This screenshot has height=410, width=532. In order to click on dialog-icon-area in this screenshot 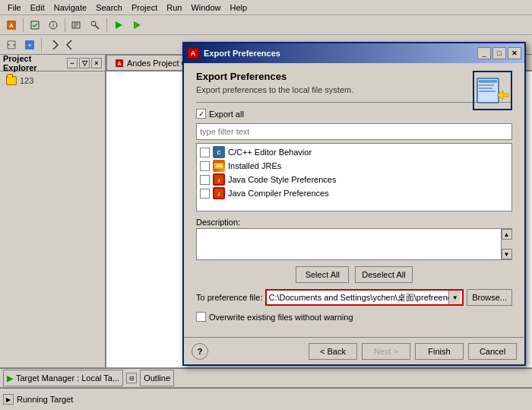, I will do `click(492, 91)`.